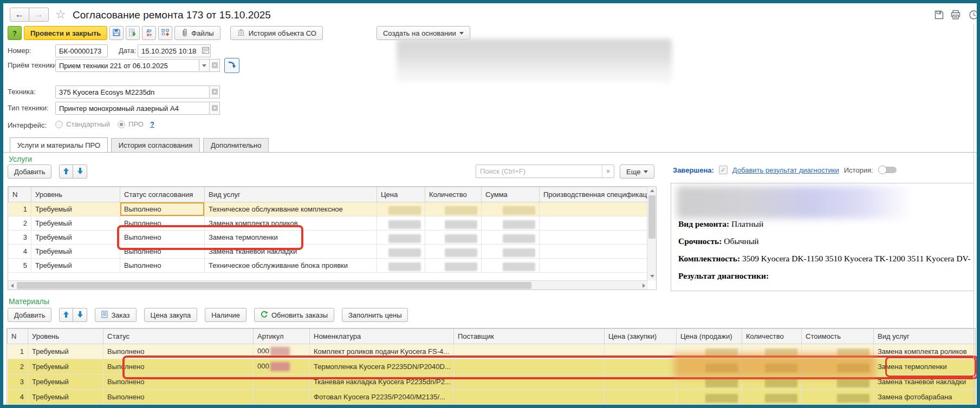  I want to click on object-history-button: История объекта СО, so click(276, 33).